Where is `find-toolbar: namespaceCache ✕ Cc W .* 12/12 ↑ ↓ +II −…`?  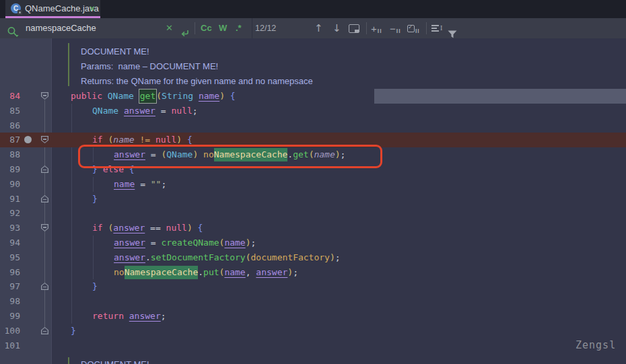
find-toolbar: namespaceCache ✕ Cc W .* 12/12 ↑ ↓ +II −… is located at coordinates (313, 28).